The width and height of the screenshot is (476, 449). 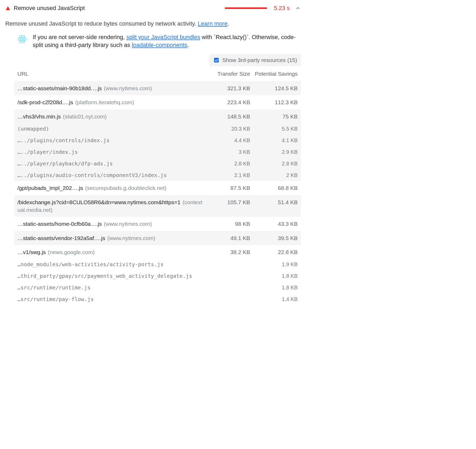 I want to click on row-url: /gpt/pubads_impl_202….js(securepubads.g.…, so click(x=110, y=188).